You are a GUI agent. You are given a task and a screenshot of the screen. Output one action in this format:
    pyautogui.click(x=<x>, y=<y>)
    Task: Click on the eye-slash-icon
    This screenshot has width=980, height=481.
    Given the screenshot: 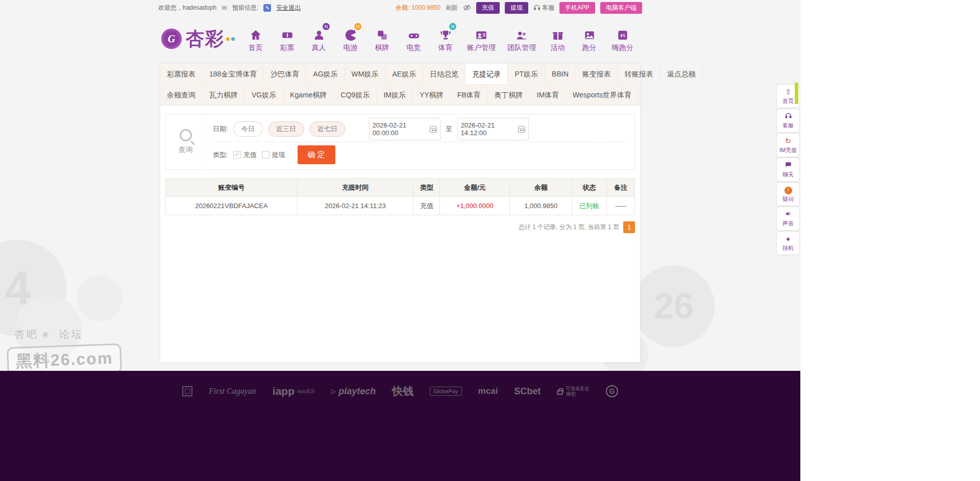 What is the action you would take?
    pyautogui.click(x=467, y=8)
    